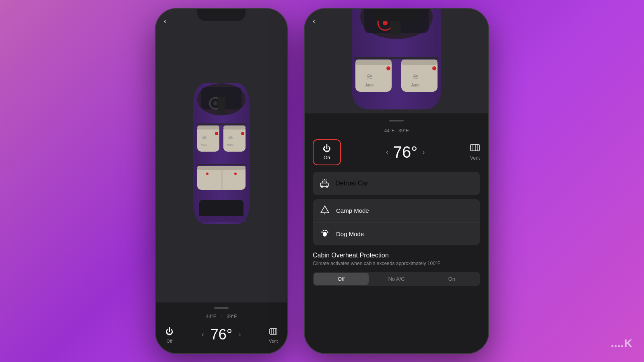 The height and width of the screenshot is (362, 644). I want to click on left-back-arrow: ‹, so click(165, 21).